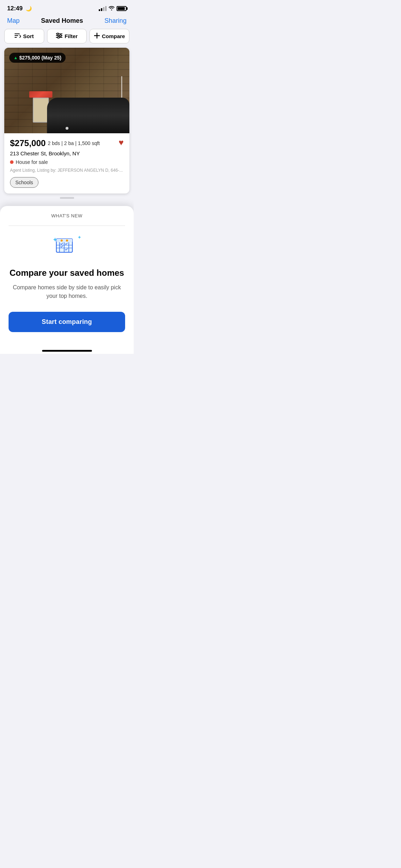 The height and width of the screenshot is (868, 401). Describe the element at coordinates (67, 153) in the screenshot. I see `property-address: 213 Chester St, Brooklyn, NY` at that location.